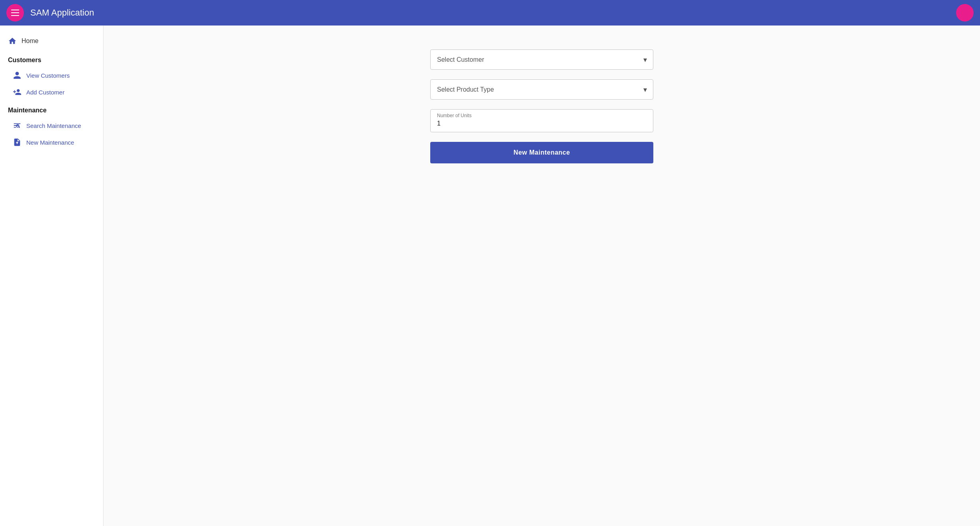 The image size is (980, 526). Describe the element at coordinates (15, 13) in the screenshot. I see `menu-icon-line2` at that location.